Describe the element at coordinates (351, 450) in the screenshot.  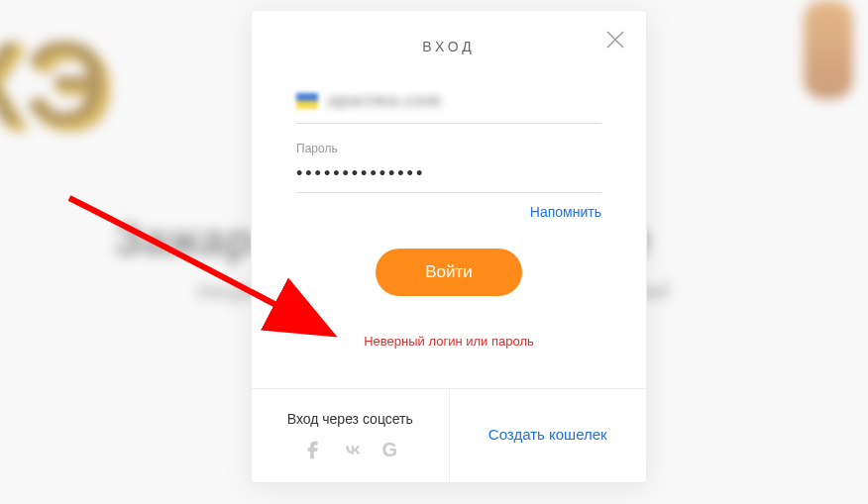
I see `social-icons-row: G` at that location.